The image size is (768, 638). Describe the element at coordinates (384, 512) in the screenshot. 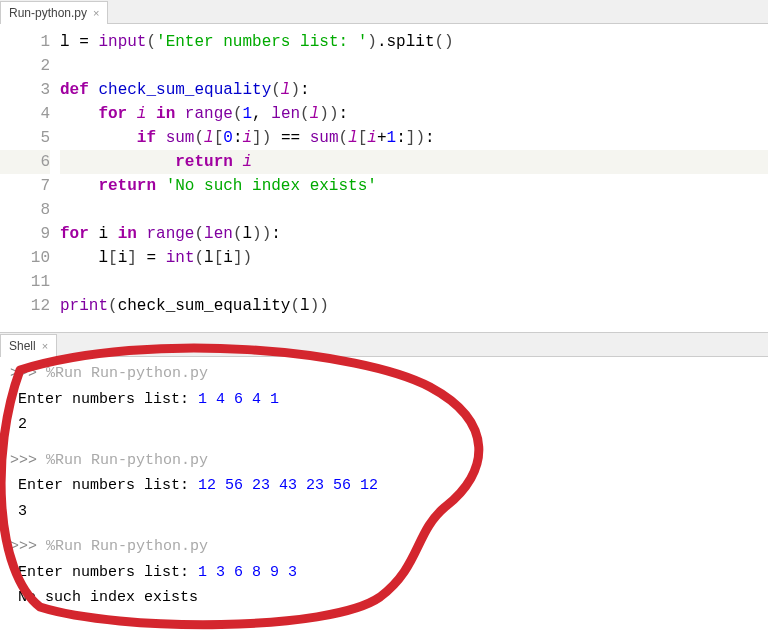

I see `shell-output-line: 3` at that location.